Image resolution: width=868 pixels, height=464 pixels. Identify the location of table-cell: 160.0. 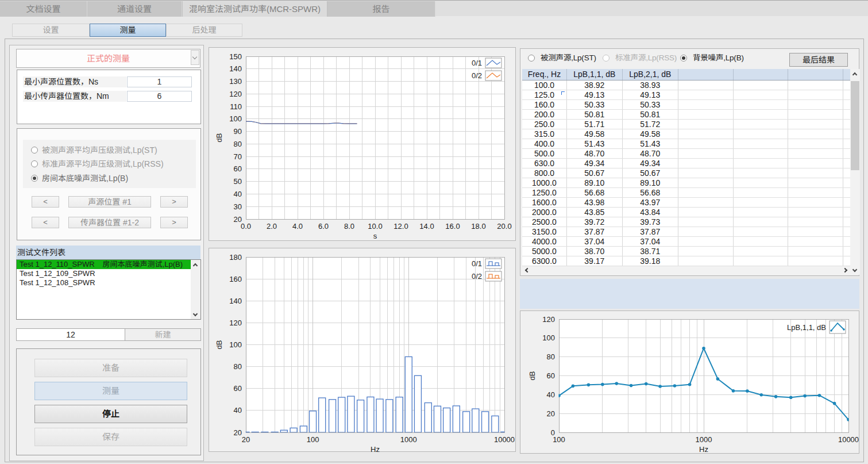
(545, 105).